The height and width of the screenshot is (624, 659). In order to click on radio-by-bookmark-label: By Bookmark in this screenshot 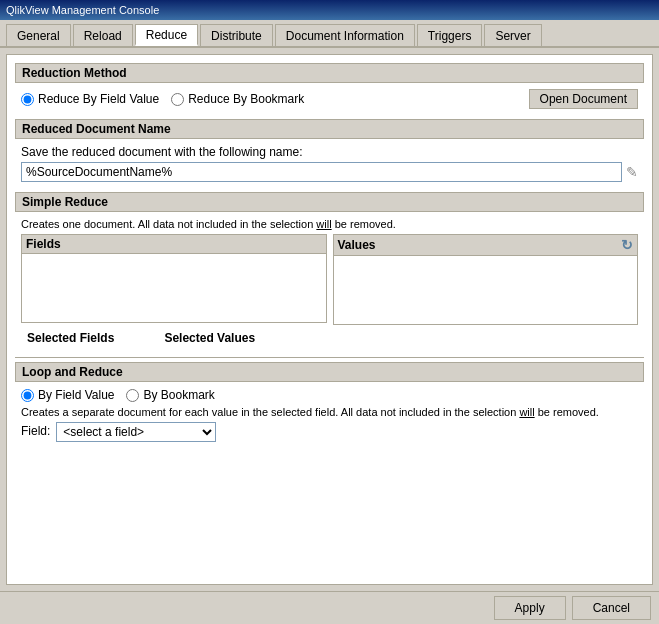, I will do `click(178, 395)`.